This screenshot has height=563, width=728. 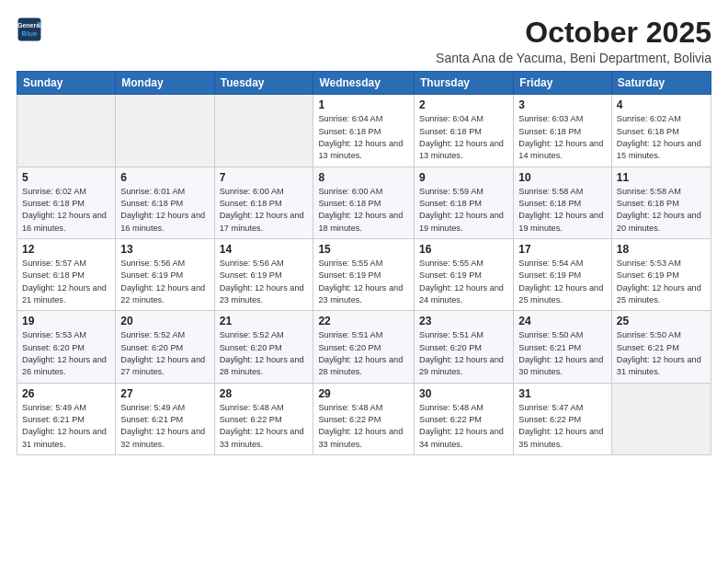 I want to click on calendar-cell: 19Sunrise: 5:53 AM Sunset: 6:20 PM Dayli…, so click(x=66, y=347).